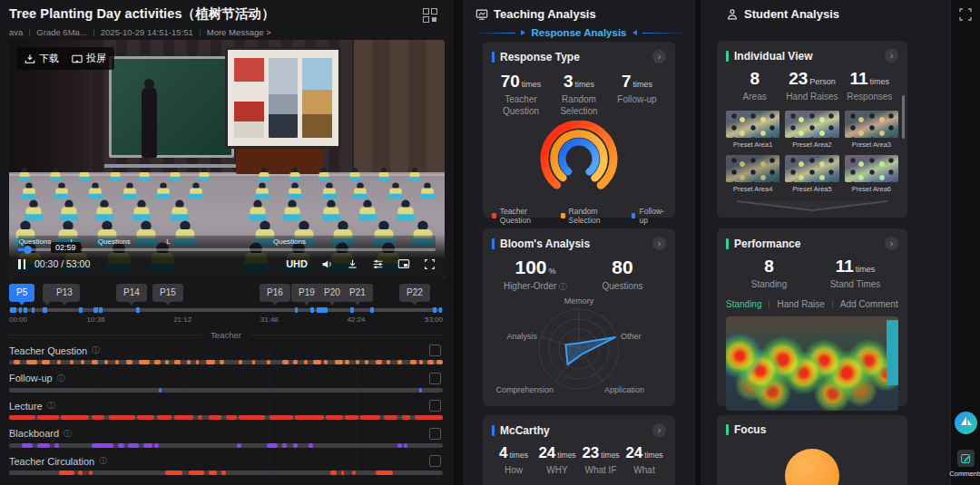  I want to click on settings-button, so click(377, 265).